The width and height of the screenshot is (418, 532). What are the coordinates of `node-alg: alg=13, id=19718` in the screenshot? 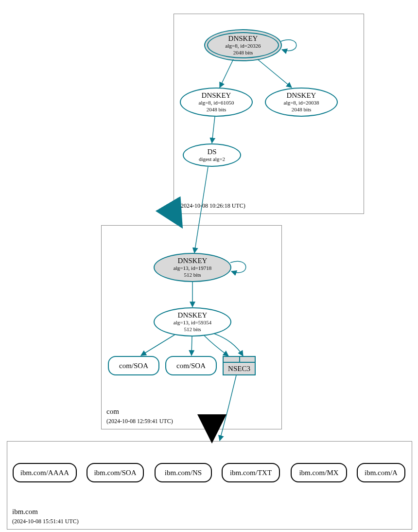 It's located at (192, 268).